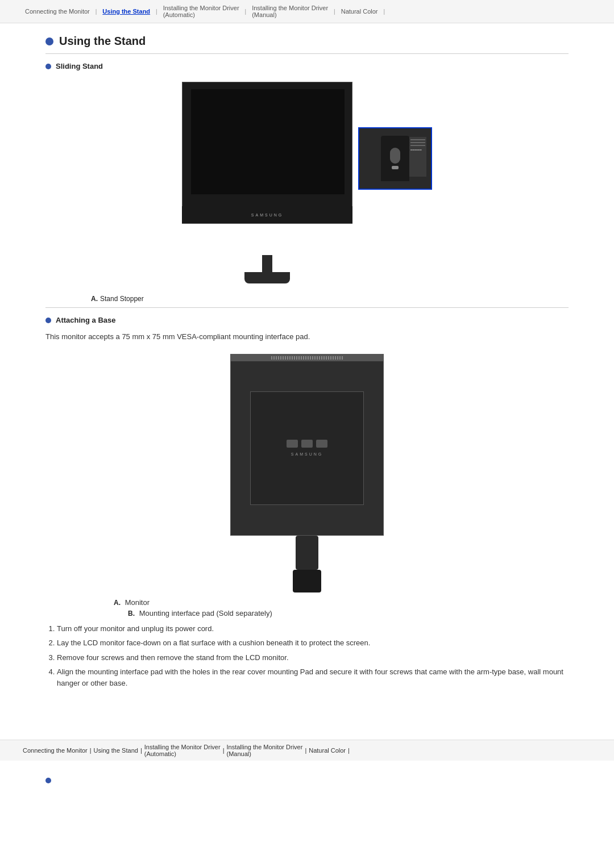 This screenshot has width=614, height=868. What do you see at coordinates (267, 153) in the screenshot?
I see `monitor-main-image: SAMSUNG` at bounding box center [267, 153].